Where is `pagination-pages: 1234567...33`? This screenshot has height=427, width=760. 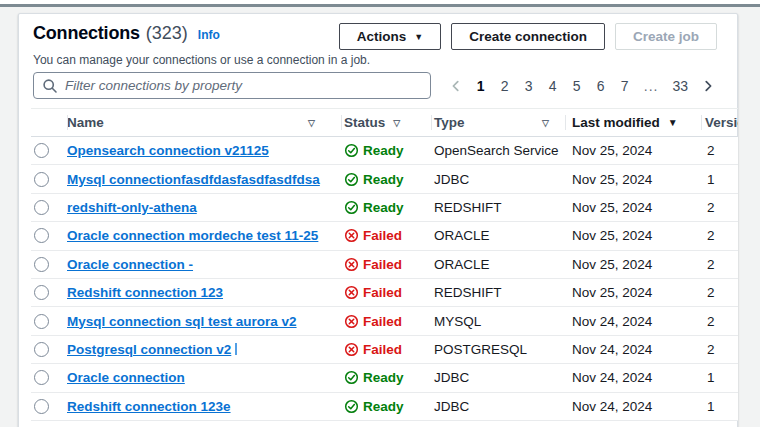 pagination-pages: 1234567...33 is located at coordinates (582, 86).